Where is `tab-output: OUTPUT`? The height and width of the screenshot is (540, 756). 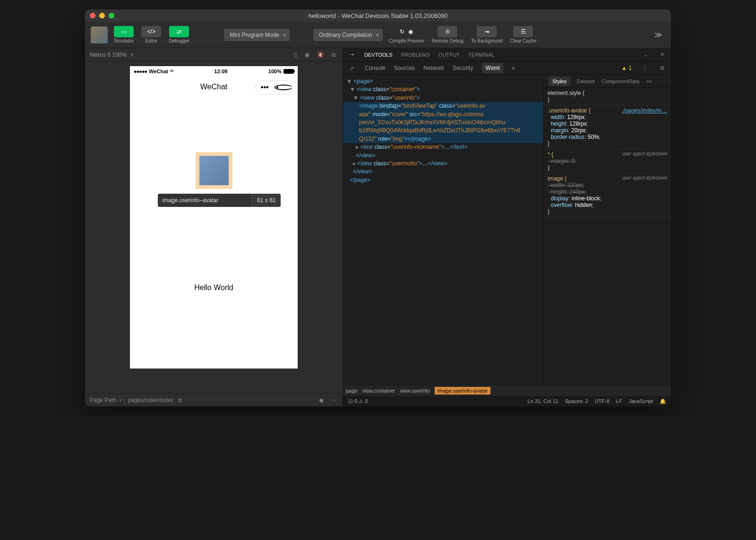 tab-output: OUTPUT is located at coordinates (449, 55).